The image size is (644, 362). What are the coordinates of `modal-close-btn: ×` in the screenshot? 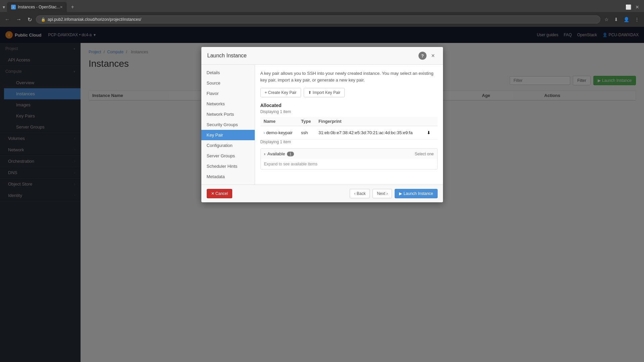 It's located at (433, 56).